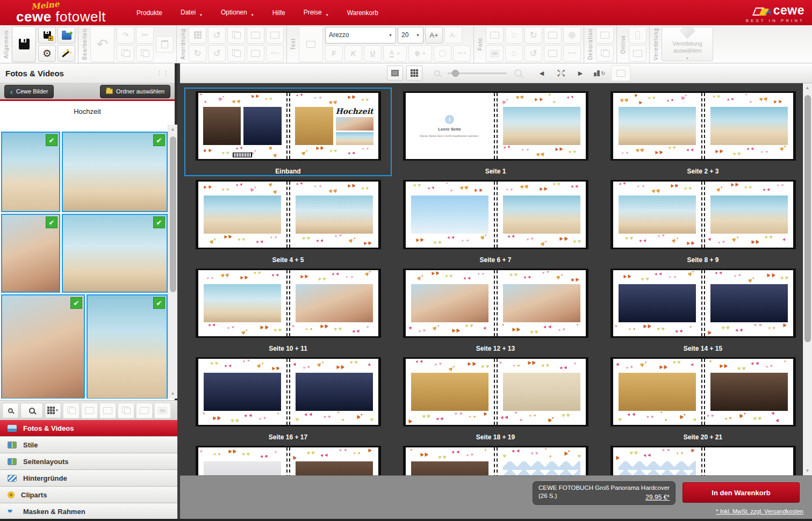  I want to click on rearrange-pages-button: ↻, so click(600, 73).